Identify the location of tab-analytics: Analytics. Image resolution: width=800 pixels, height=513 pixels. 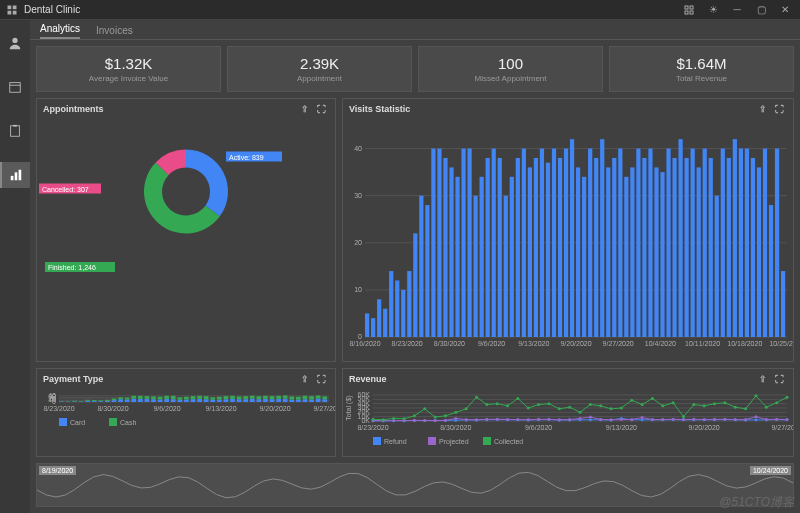
(60, 31).